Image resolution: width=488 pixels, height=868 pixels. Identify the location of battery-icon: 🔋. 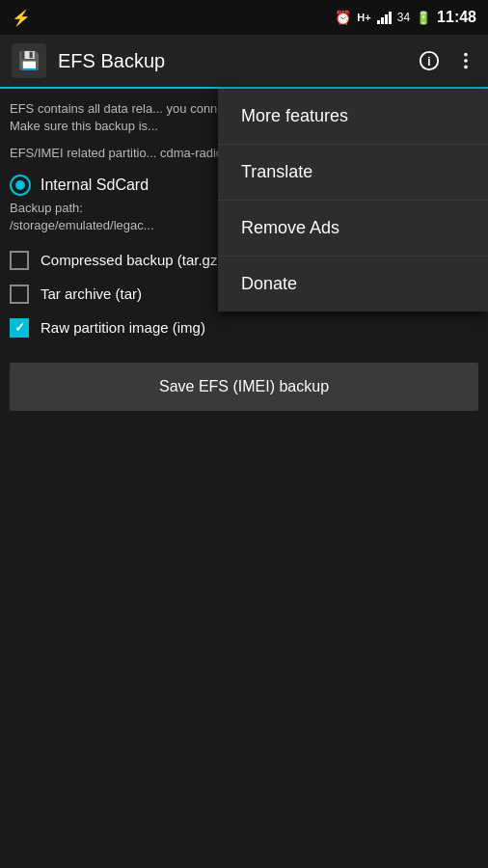
(423, 17).